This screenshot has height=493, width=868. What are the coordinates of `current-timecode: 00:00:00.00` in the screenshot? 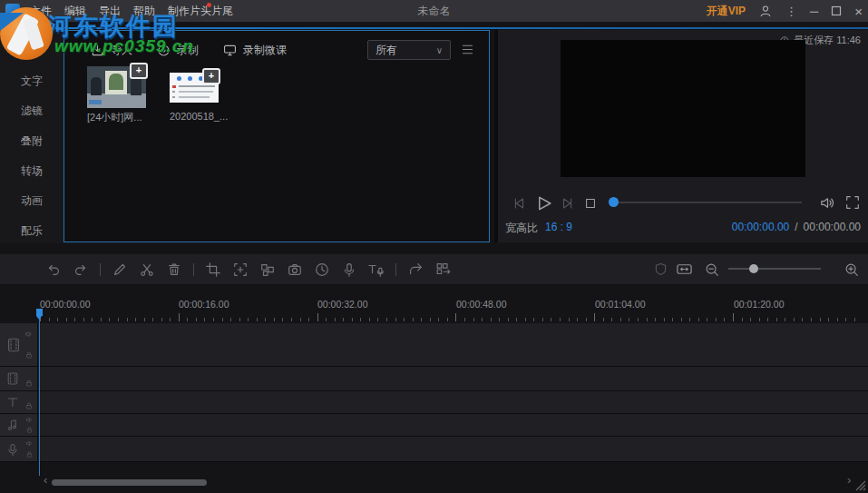 It's located at (760, 227).